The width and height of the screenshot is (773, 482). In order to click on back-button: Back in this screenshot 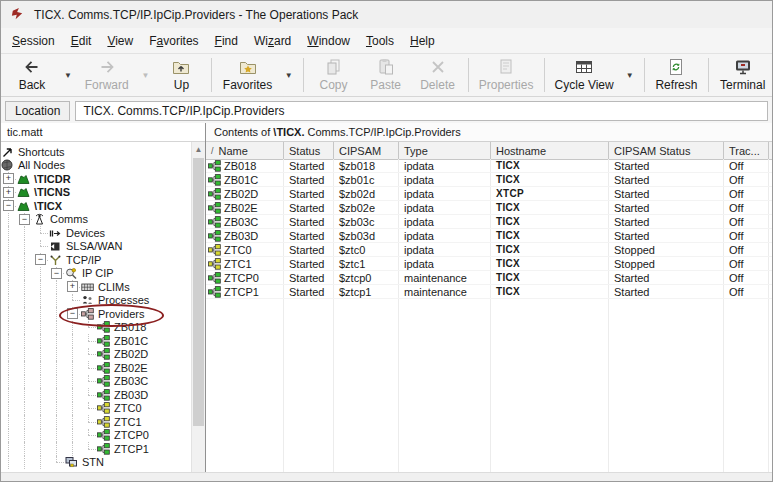, I will do `click(32, 75)`.